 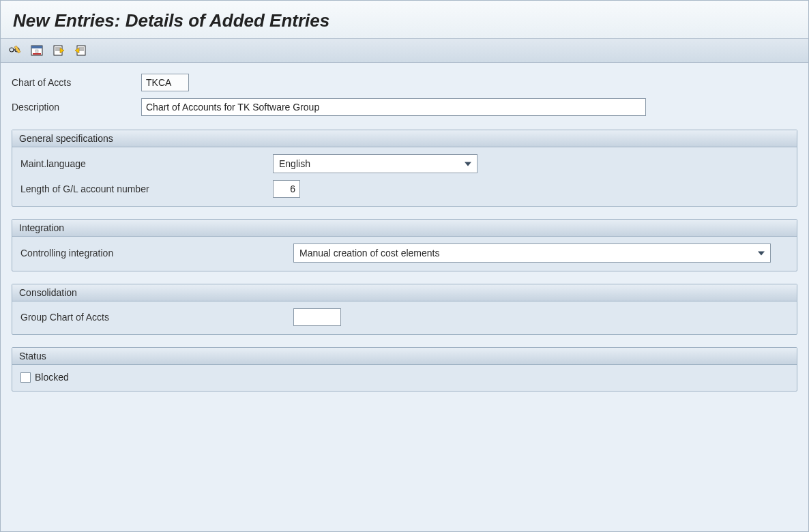 I want to click on status-title: Status, so click(x=404, y=356).